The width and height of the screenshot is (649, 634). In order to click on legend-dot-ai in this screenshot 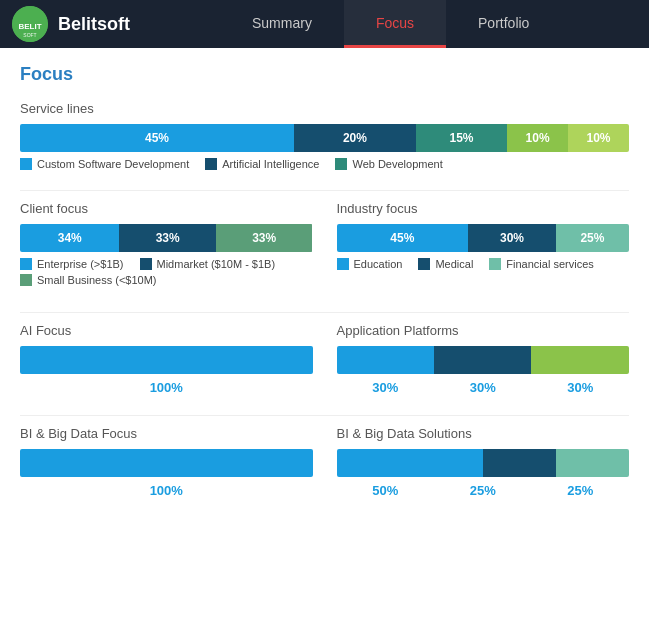, I will do `click(211, 164)`.